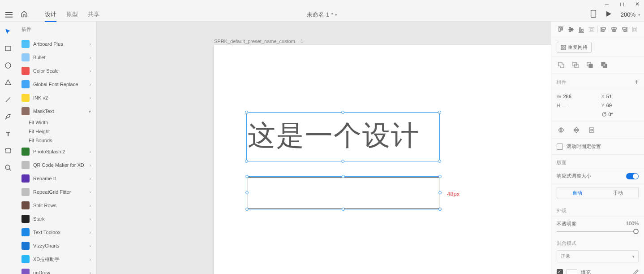  Describe the element at coordinates (334, 135) in the screenshot. I see `text-layer: 这是一个设计` at that location.